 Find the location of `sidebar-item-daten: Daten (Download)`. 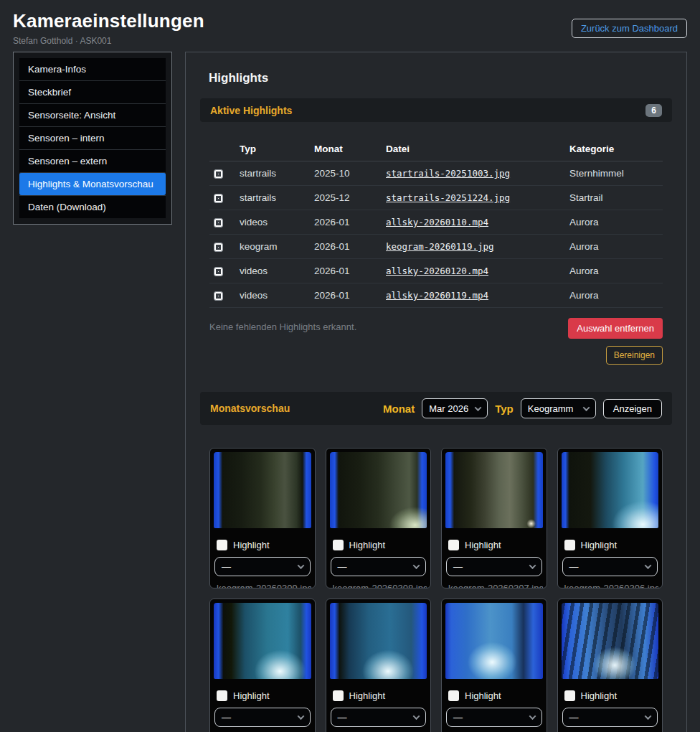

sidebar-item-daten: Daten (Download) is located at coordinates (93, 207).